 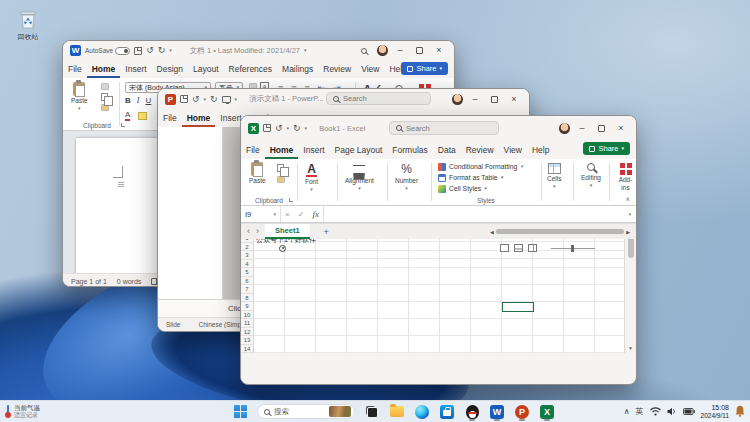 What do you see at coordinates (715, 412) in the screenshot?
I see `clock: 15:08 2024/9/11` at bounding box center [715, 412].